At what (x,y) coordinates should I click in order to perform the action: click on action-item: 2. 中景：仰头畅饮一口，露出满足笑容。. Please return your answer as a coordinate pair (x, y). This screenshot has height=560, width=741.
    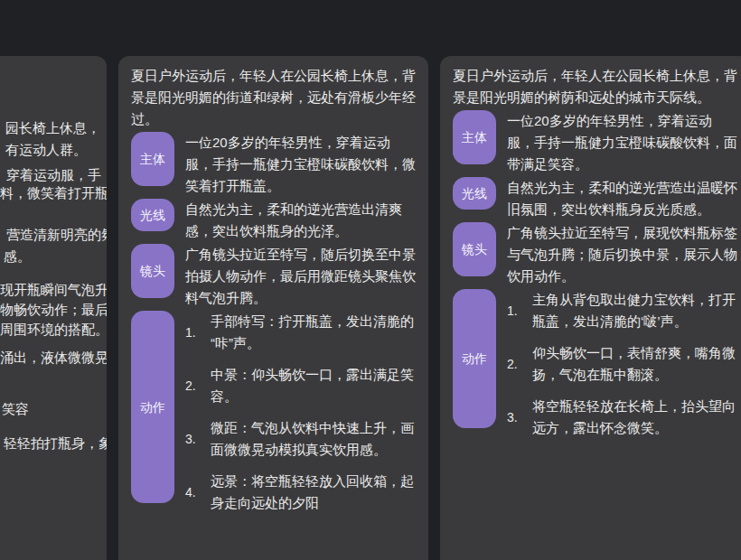
    Looking at the image, I should click on (300, 386).